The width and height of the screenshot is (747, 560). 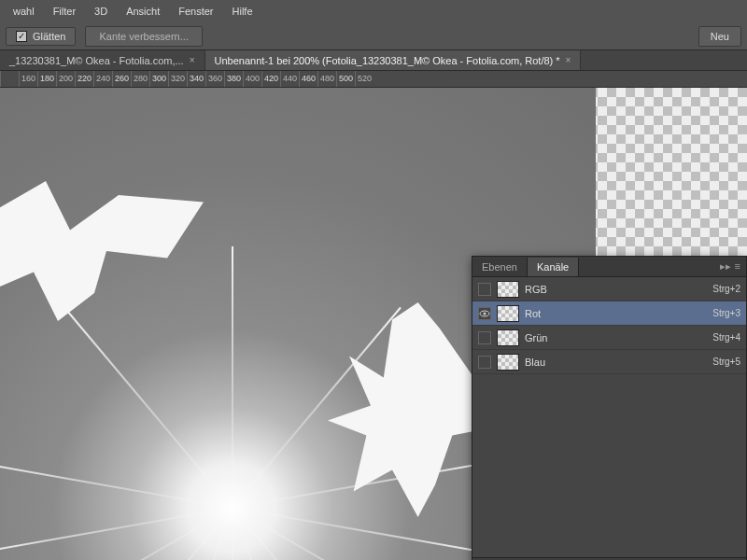 I want to click on channel-row-rgb: RGB Strg+2, so click(x=609, y=289).